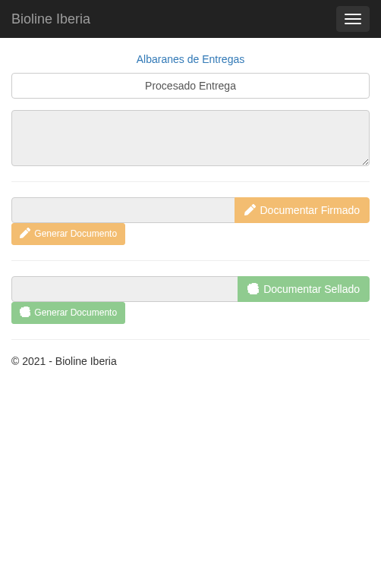  Describe the element at coordinates (76, 313) in the screenshot. I see `generar-documento-sellado-label: Generar Documento` at that location.